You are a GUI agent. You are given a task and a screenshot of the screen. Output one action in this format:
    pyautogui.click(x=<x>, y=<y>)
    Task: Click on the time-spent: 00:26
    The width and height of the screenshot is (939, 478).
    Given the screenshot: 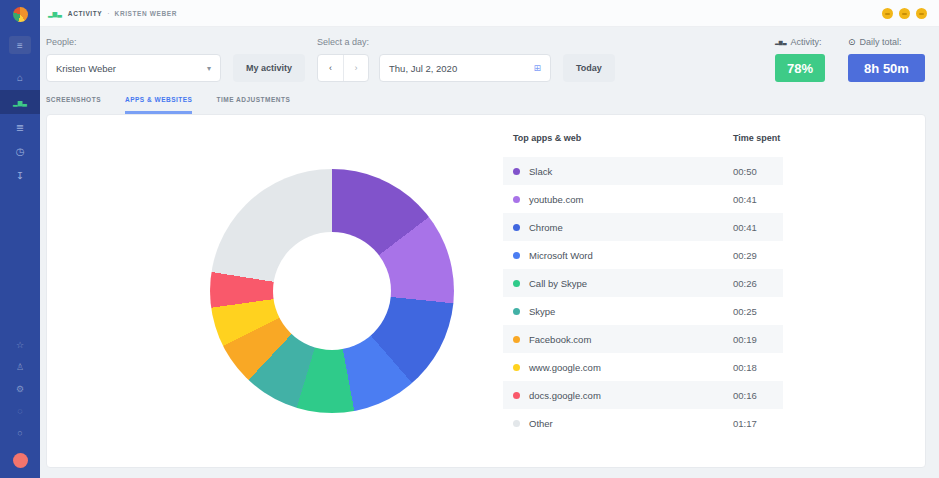 What is the action you would take?
    pyautogui.click(x=758, y=284)
    